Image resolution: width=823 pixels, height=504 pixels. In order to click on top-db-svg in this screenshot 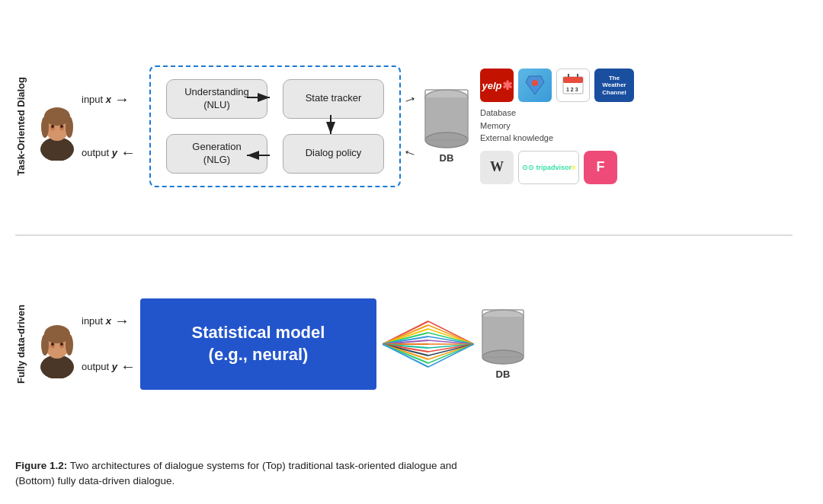, I will do `click(447, 119)`.